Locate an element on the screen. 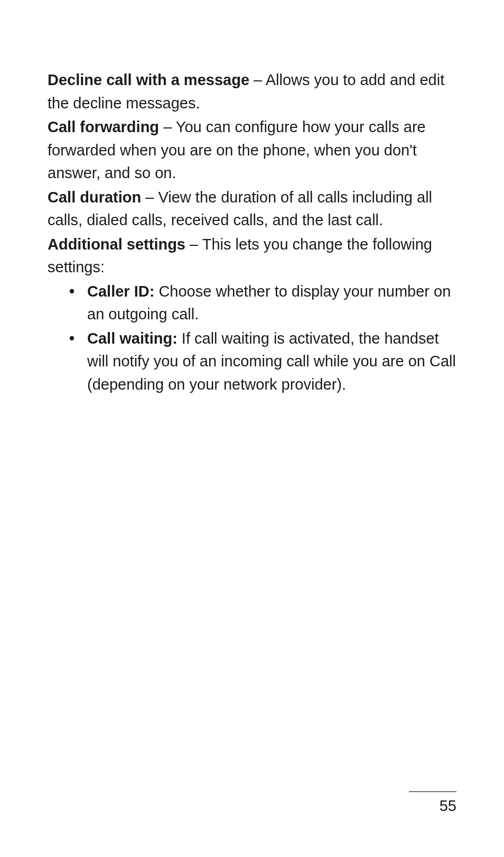 This screenshot has height=857, width=504. term-bold: Call duration is located at coordinates (94, 197).